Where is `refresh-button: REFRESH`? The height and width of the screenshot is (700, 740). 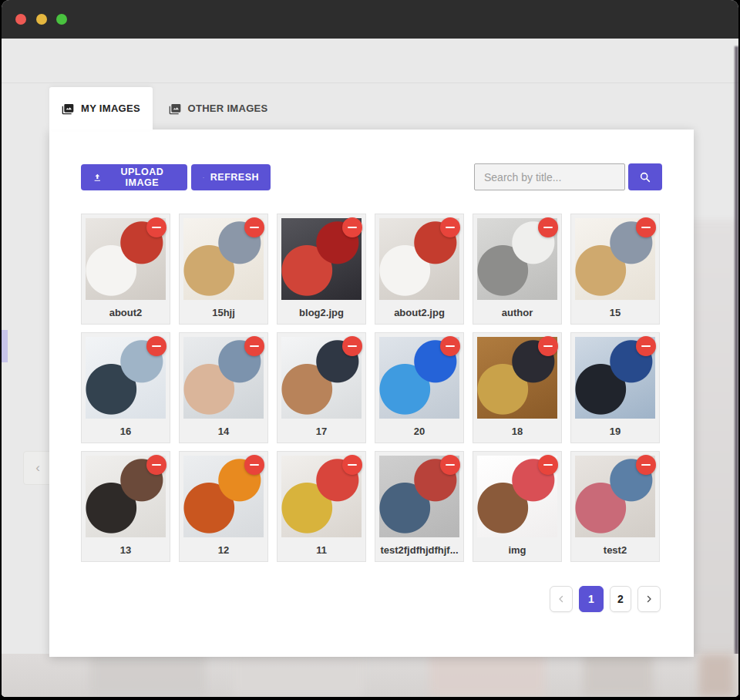 refresh-button: REFRESH is located at coordinates (231, 177).